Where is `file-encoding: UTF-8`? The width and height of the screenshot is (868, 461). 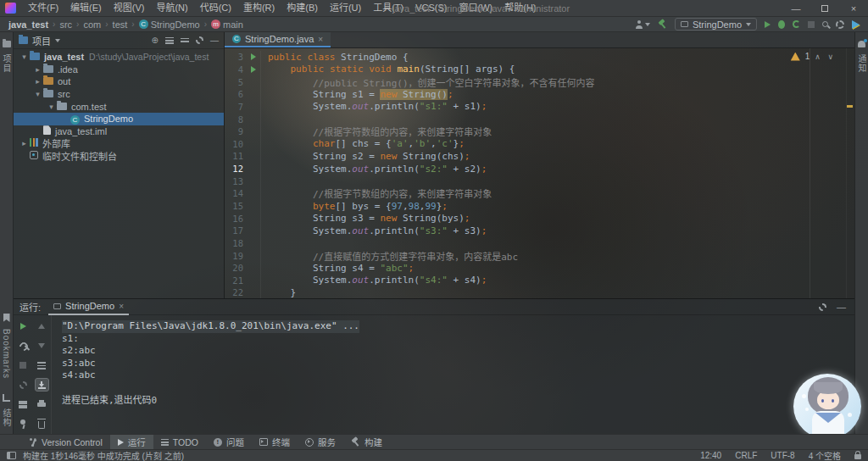 file-encoding: UTF-8 is located at coordinates (782, 456).